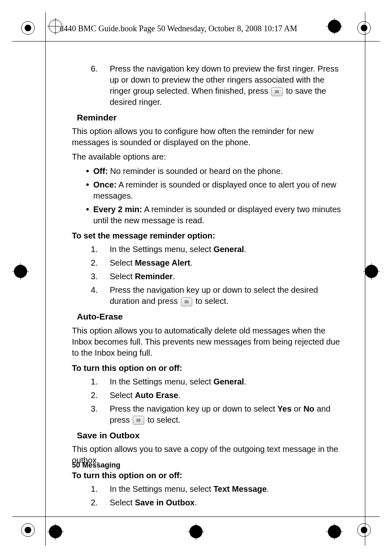  I want to click on crop-line-top, so click(196, 41).